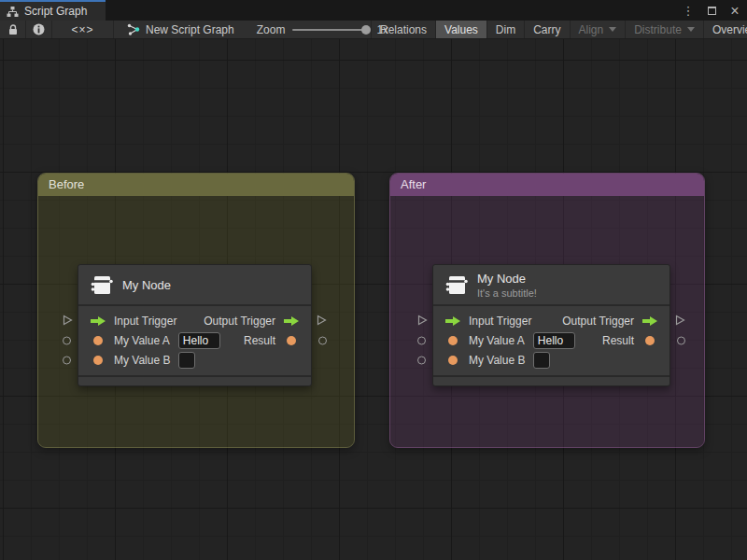  I want to click on info-button, so click(39, 30).